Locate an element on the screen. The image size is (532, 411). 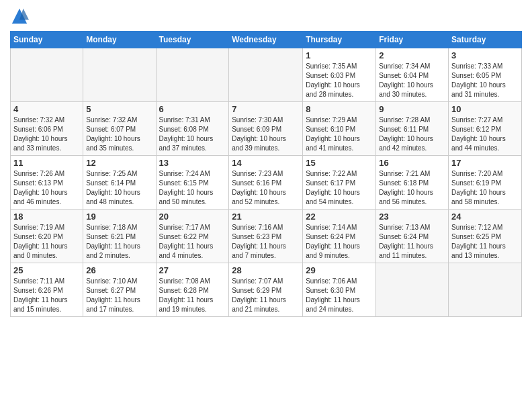
calendar-cell: 8Sunrise: 7:29 AM Sunset: 6:10 PM Daylig… is located at coordinates (340, 129).